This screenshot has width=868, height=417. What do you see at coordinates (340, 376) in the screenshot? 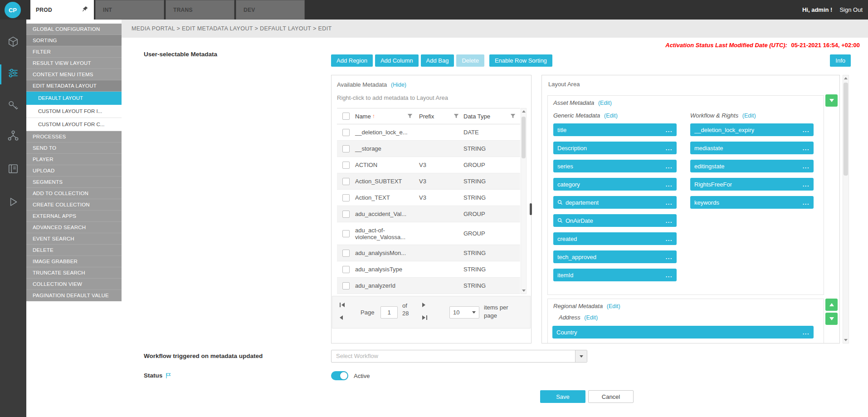
I see `status-toggle` at bounding box center [340, 376].